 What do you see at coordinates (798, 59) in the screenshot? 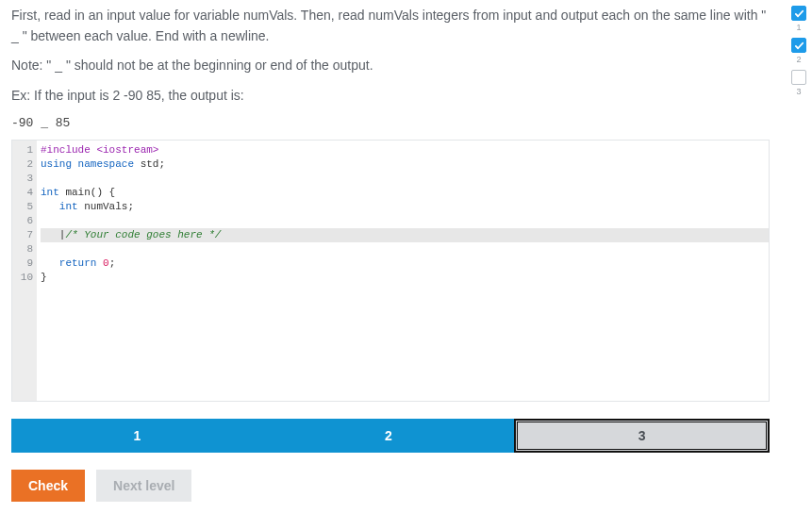
I see `progress-step-label: 2` at bounding box center [798, 59].